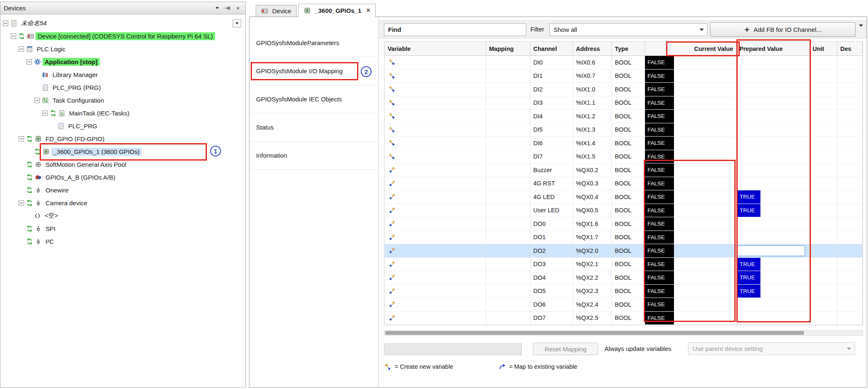 The height and width of the screenshot is (389, 868). Describe the element at coordinates (314, 99) in the screenshot. I see `nav-item-iec-objects: GPIOSysfsModule IEC Objects` at that location.